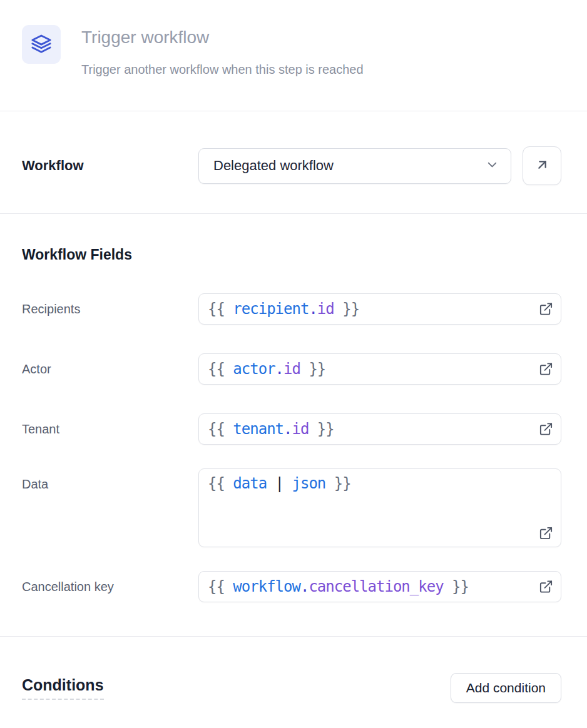  I want to click on workflow-select: Delegated workflow, so click(355, 166).